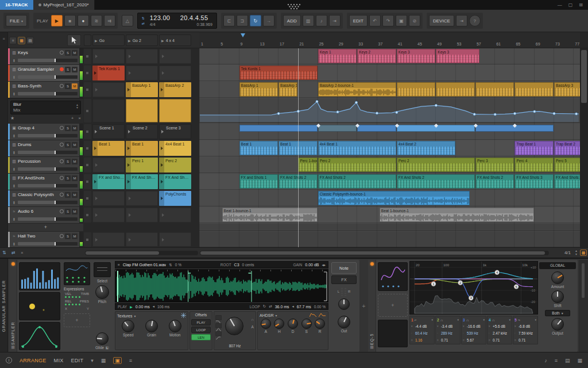 The width and height of the screenshot is (588, 368). I want to click on add-modulator-button: +, so click(77, 320).